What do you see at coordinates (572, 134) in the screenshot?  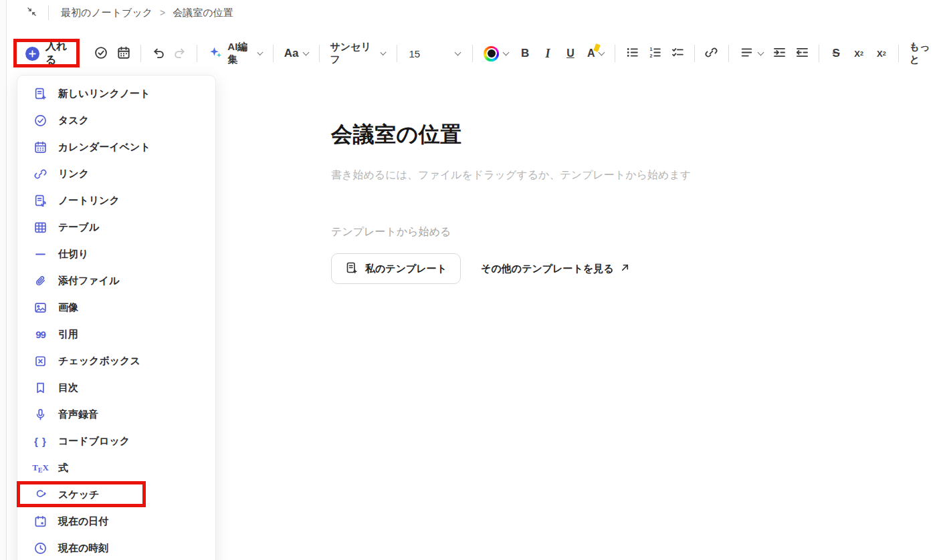 I see `note-title: 会議室の位置` at bounding box center [572, 134].